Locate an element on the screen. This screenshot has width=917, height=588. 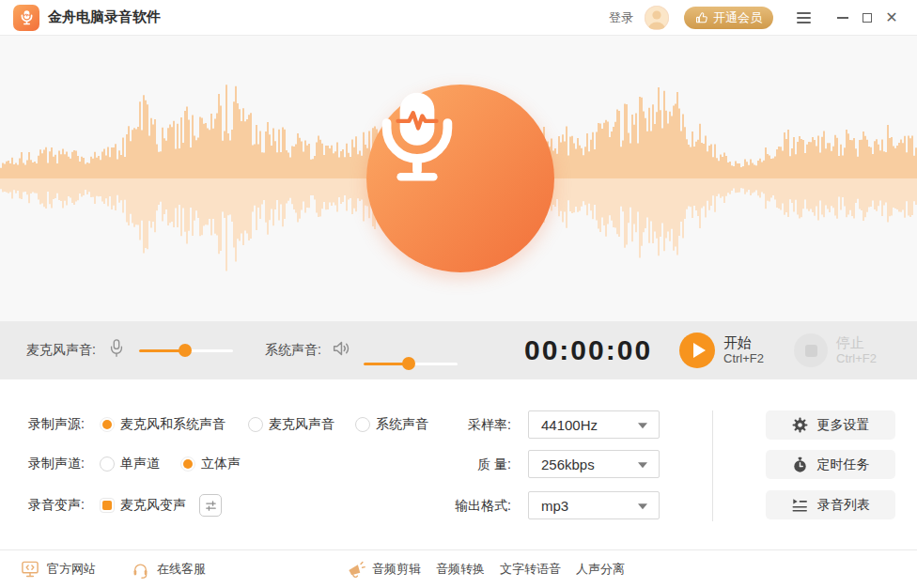
minimize-icon is located at coordinates (843, 18).